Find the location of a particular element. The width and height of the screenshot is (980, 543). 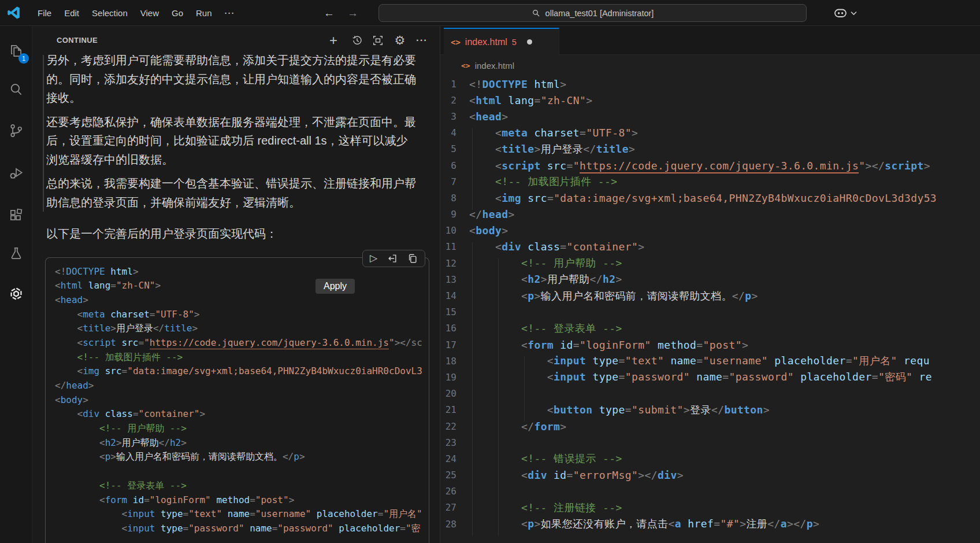

code-line: 18 <input type="text" name="username" pl… is located at coordinates (710, 361).